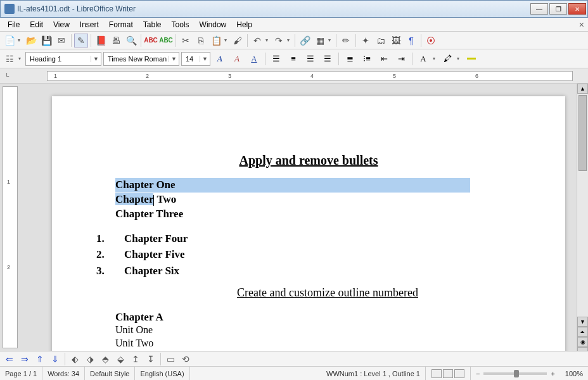 The width and height of the screenshot is (588, 380). What do you see at coordinates (582, 25) in the screenshot?
I see `document-close-icon: ×` at bounding box center [582, 25].